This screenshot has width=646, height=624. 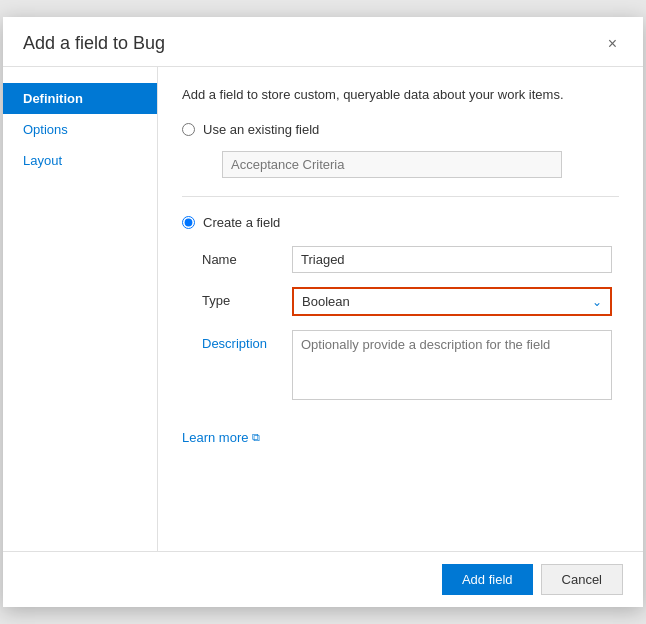 I want to click on dialog-title: Add a field to Bug, so click(x=94, y=44).